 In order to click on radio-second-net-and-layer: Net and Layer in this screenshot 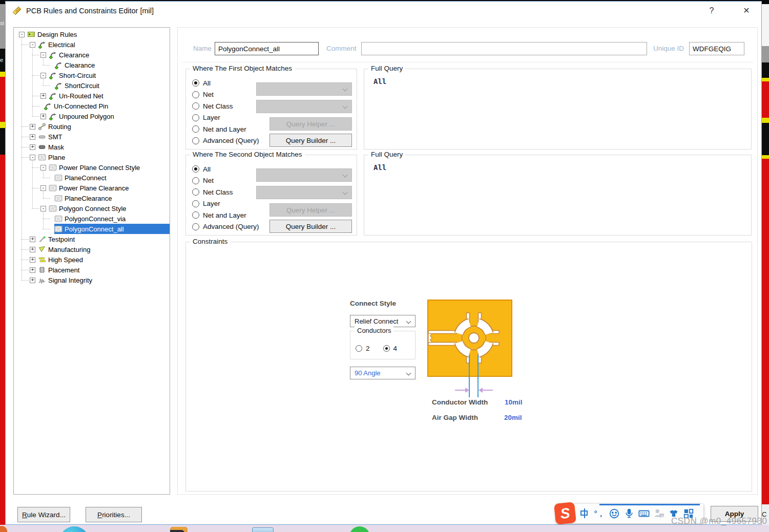, I will do `click(225, 215)`.